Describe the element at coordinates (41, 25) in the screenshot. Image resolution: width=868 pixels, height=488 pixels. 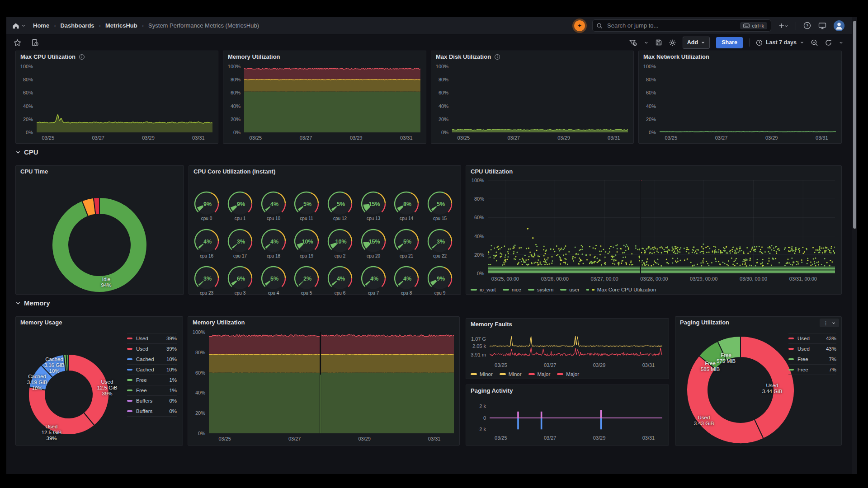
I see `breadcrumb-home: Home` at that location.